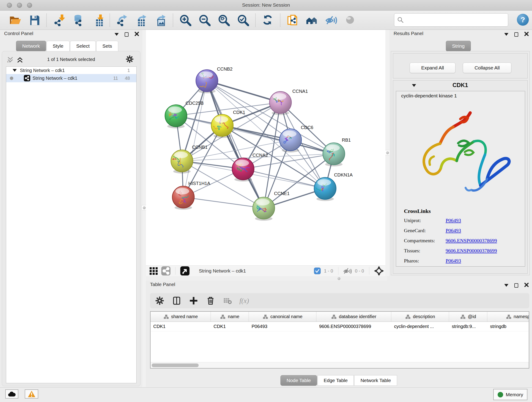 Image resolution: width=532 pixels, height=402 pixels. I want to click on tab-string: String, so click(458, 46).